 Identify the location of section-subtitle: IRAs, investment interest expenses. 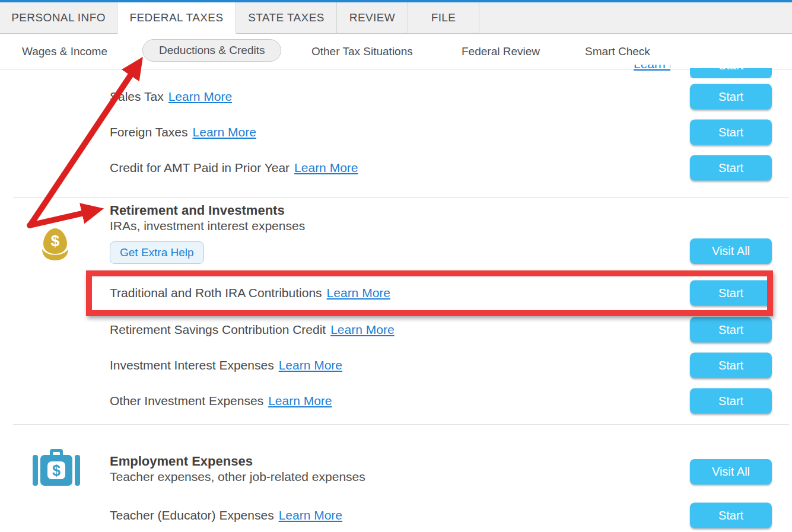
(451, 226).